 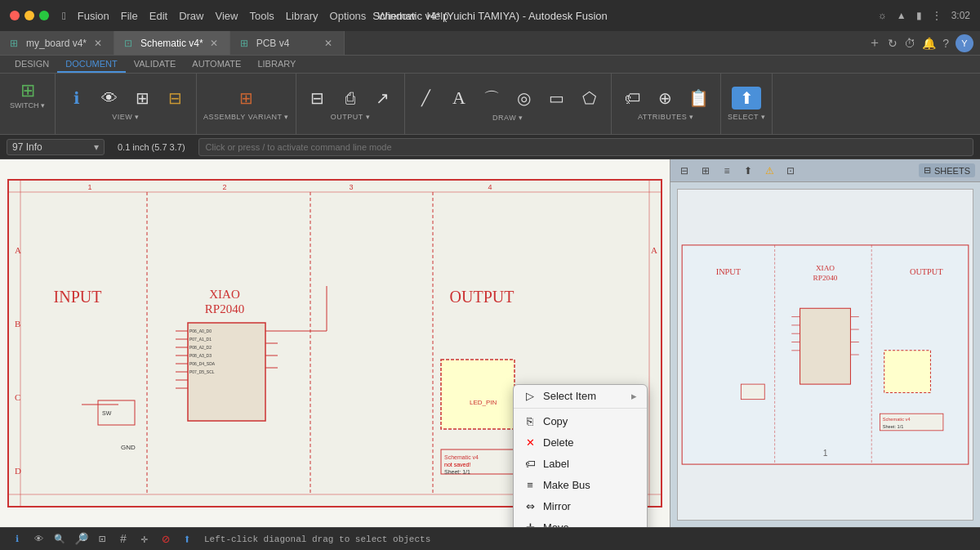 What do you see at coordinates (910, 43) in the screenshot?
I see `history-button: ⏱` at bounding box center [910, 43].